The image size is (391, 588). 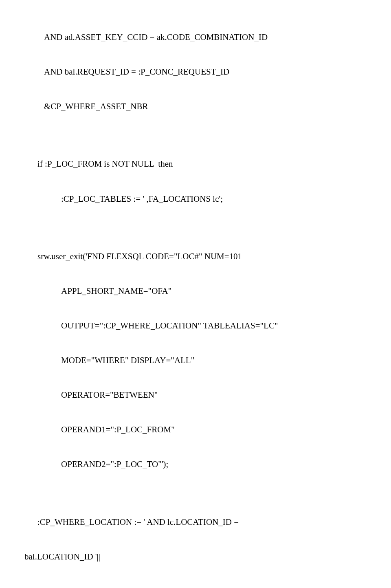 What do you see at coordinates (196, 522) in the screenshot?
I see `code-line: :CP_WHERE_LOCATION := ' AND lc.LOCATION_…` at bounding box center [196, 522].